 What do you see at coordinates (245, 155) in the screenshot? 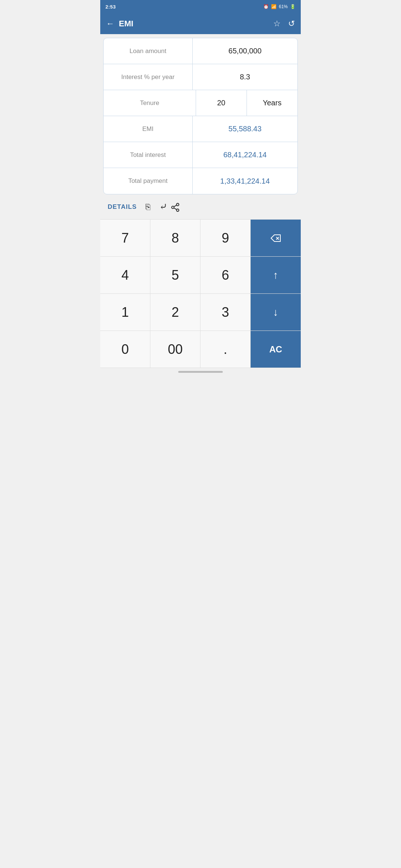
I see `total-interest-value: 68,41,224.14` at bounding box center [245, 155].